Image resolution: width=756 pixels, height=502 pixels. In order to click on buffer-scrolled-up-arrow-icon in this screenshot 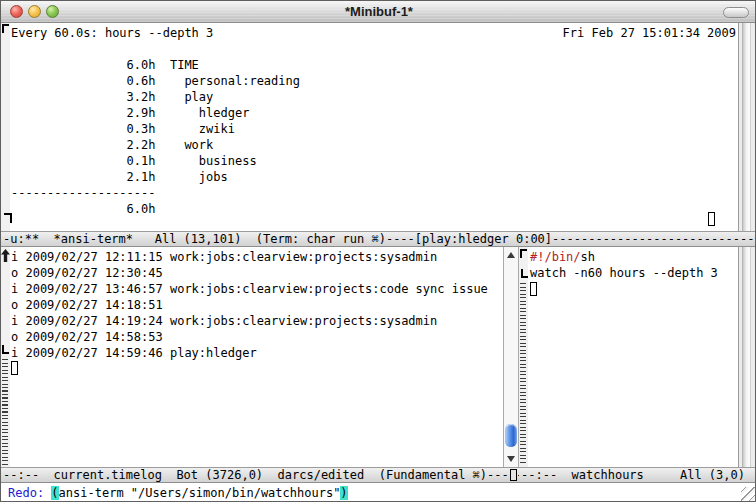, I will do `click(6, 256)`.